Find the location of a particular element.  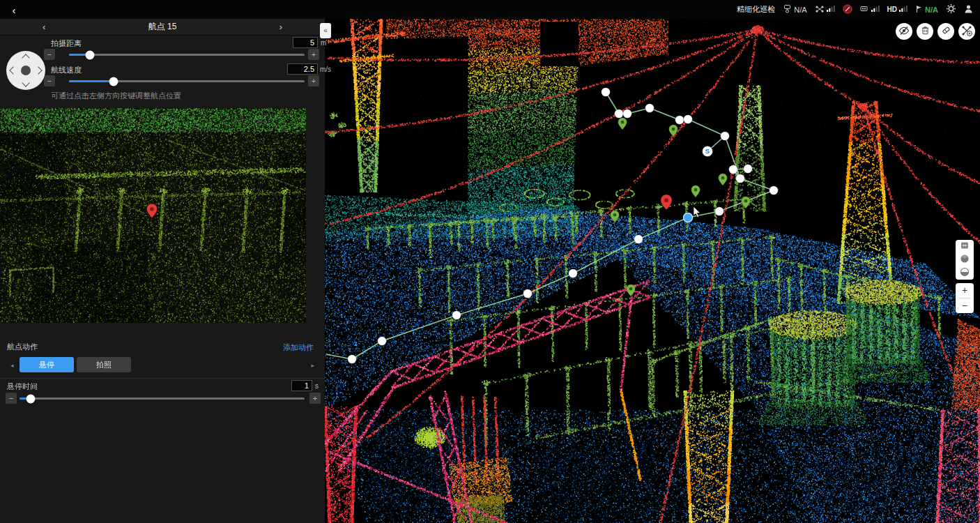

zoom-out-button: − is located at coordinates (965, 305).